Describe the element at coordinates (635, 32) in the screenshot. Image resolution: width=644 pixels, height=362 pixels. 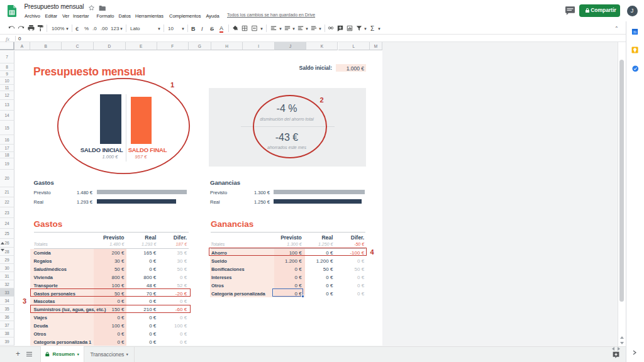
I see `svg-text: 31` at that location.